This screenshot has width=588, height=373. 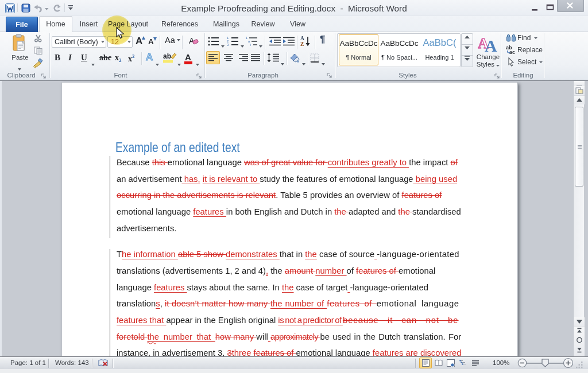 What do you see at coordinates (247, 38) in the screenshot?
I see `svg-text: 1` at bounding box center [247, 38].